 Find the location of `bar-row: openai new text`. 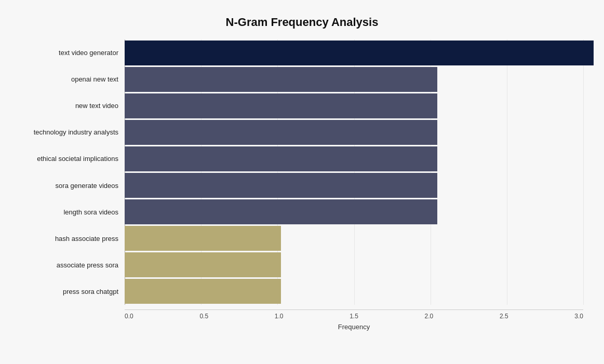

bar-row: openai new text is located at coordinates (302, 79).